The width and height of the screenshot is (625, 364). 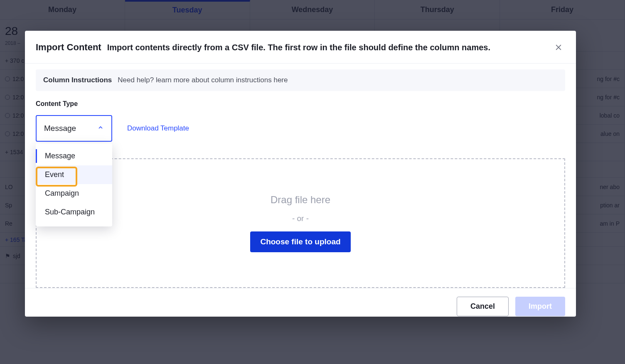 What do you see at coordinates (101, 128) in the screenshot?
I see `chevron-up-icon` at bounding box center [101, 128].